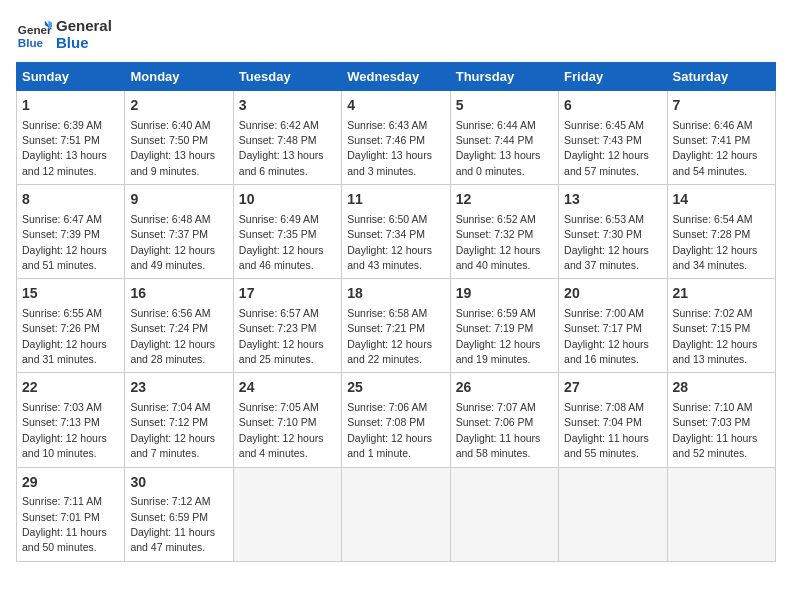 This screenshot has width=792, height=612. I want to click on day-number: 15, so click(70, 294).